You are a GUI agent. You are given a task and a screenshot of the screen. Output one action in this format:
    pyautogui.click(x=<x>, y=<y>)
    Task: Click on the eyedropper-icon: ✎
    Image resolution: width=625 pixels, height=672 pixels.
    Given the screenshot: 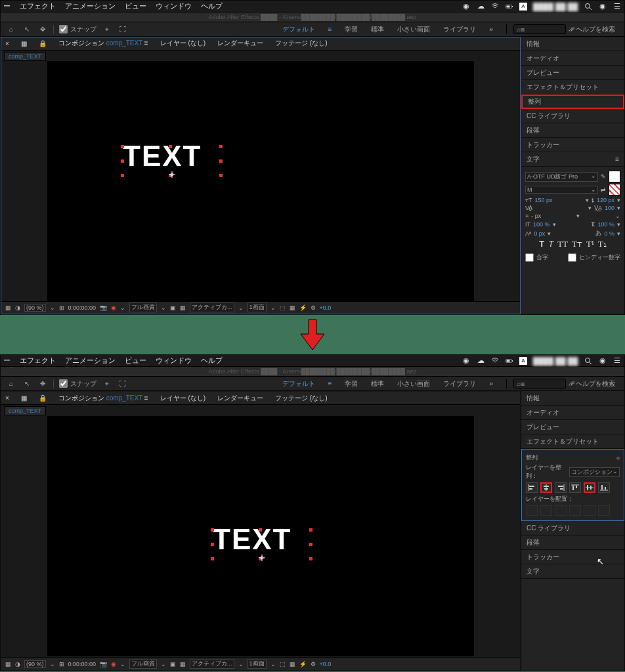 What is the action you would take?
    pyautogui.click(x=603, y=177)
    